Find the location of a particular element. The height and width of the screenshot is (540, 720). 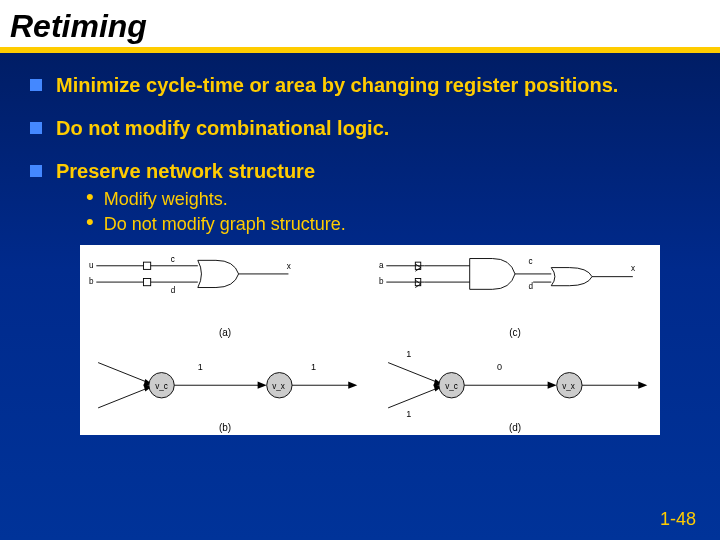

bullet-3: Preserve network structure • Modify weig… is located at coordinates (360, 198).